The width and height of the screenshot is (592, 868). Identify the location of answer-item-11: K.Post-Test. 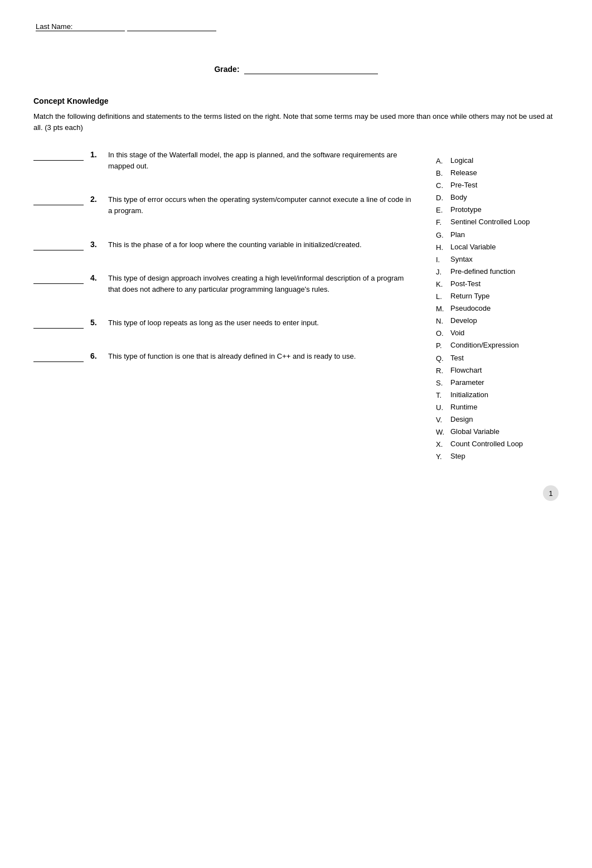
(497, 284).